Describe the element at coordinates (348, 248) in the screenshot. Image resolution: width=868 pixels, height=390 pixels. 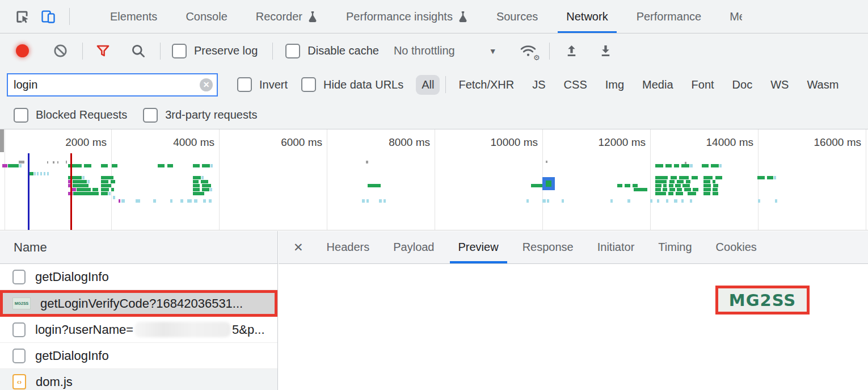
I see `tab-headers: Headers` at that location.